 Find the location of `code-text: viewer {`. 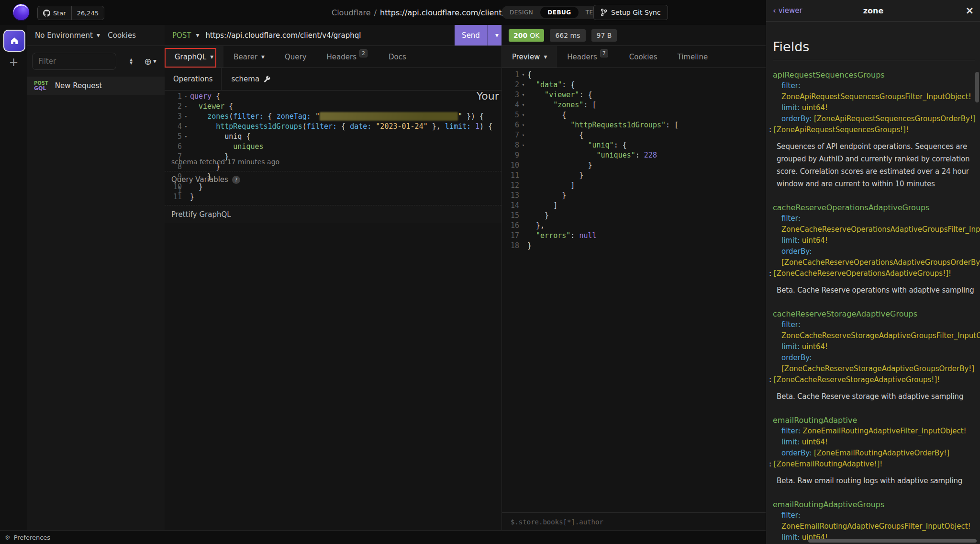

code-text: viewer { is located at coordinates (212, 106).